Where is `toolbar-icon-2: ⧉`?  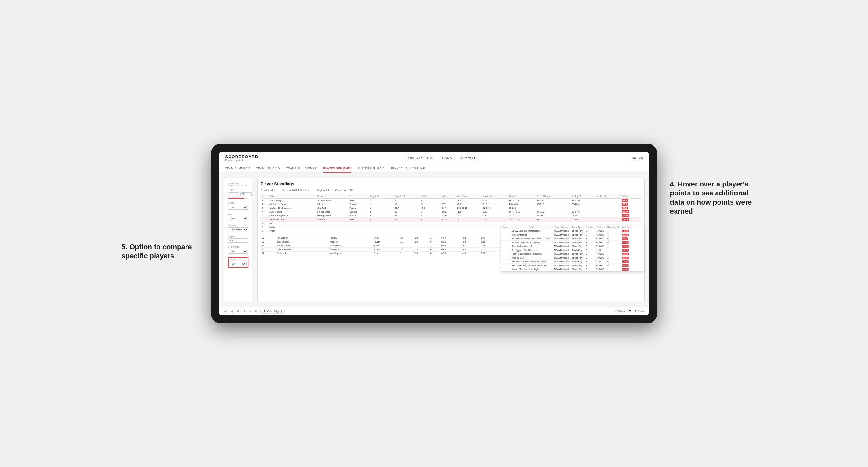
toolbar-icon-2: ⧉ is located at coordinates (245, 311).